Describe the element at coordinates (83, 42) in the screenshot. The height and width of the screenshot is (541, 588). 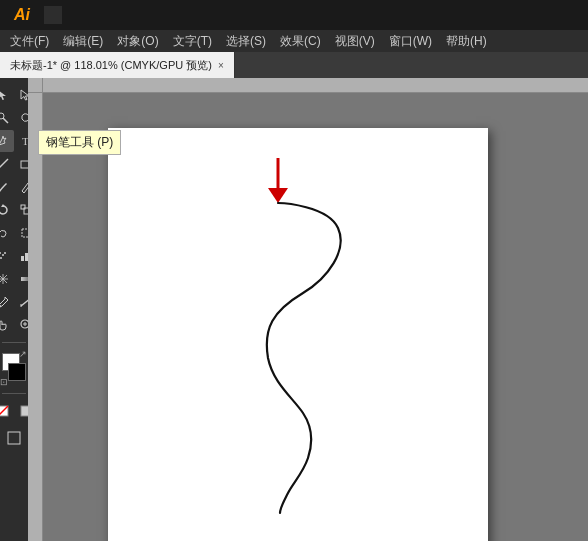
I see `menu-edit: 编辑(E)` at that location.